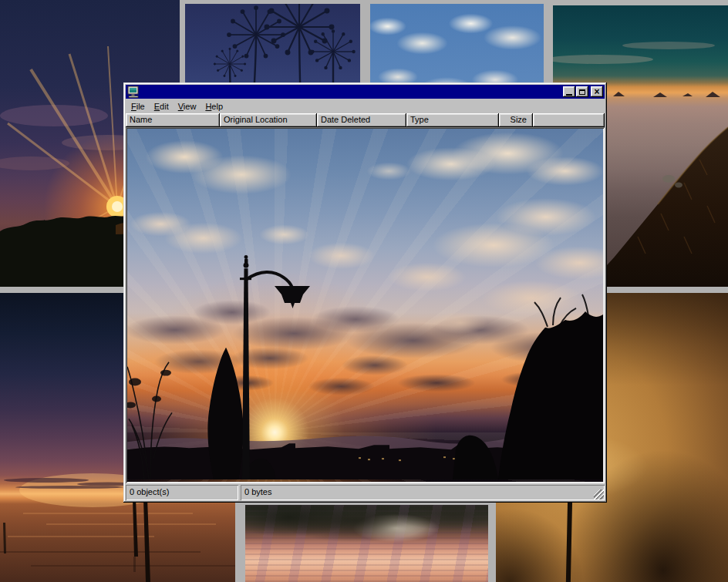 This screenshot has width=728, height=582. What do you see at coordinates (569, 95) in the screenshot?
I see `minimize-icon` at bounding box center [569, 95].